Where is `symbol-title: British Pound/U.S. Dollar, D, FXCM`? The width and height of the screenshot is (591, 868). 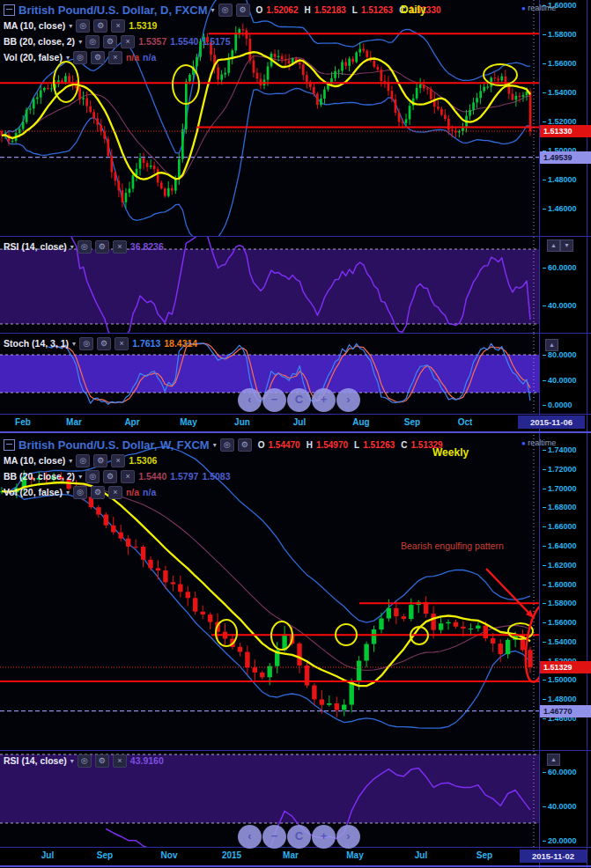 symbol-title: British Pound/U.S. Dollar, D, FXCM is located at coordinates (113, 11).